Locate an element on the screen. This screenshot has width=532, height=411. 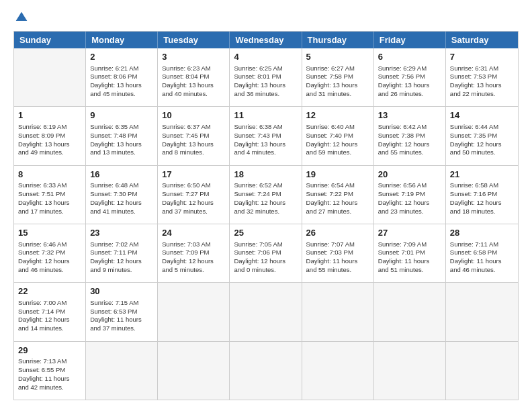
cell-info-line: Sunset: 7:32 PM is located at coordinates (50, 253).